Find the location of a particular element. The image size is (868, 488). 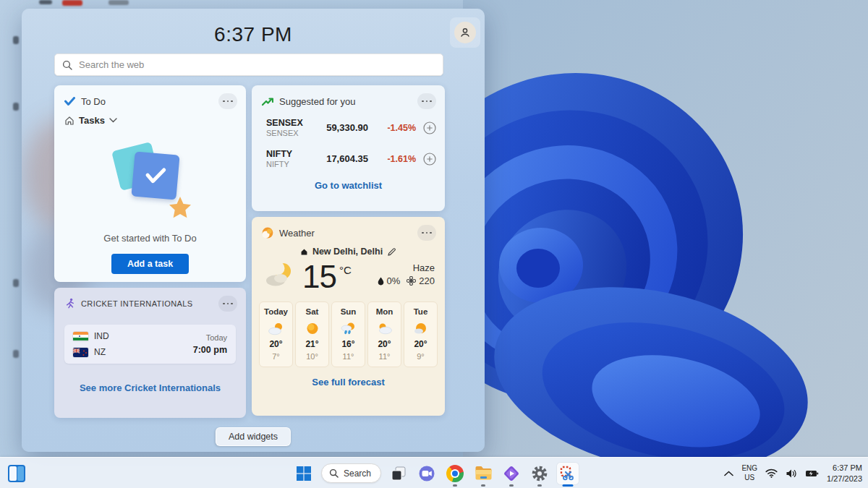

volume-button is located at coordinates (791, 474).